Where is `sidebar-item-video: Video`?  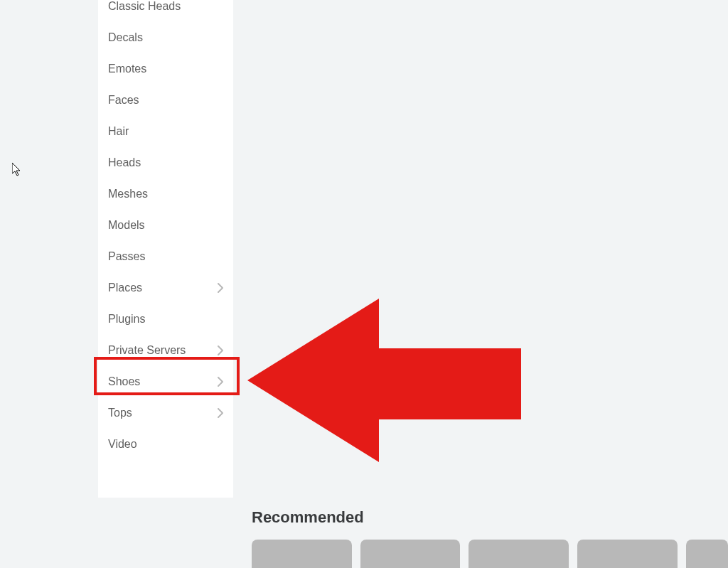 sidebar-item-video: Video is located at coordinates (166, 444).